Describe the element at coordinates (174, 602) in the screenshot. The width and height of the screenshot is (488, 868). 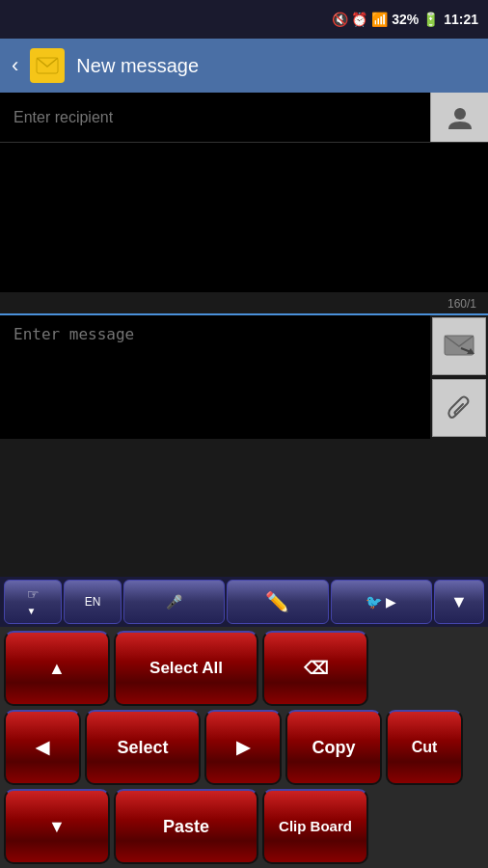
I see `keyboard-mic-key: 🎤` at that location.